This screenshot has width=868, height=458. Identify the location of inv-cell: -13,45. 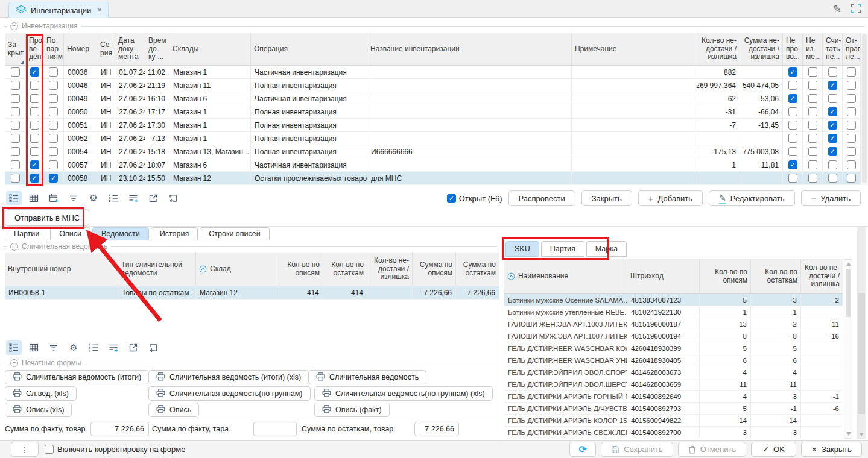
(761, 125).